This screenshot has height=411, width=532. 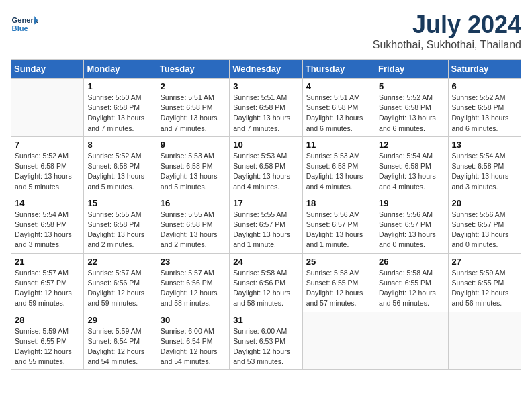 What do you see at coordinates (411, 262) in the screenshot?
I see `day-number: 26` at bounding box center [411, 262].